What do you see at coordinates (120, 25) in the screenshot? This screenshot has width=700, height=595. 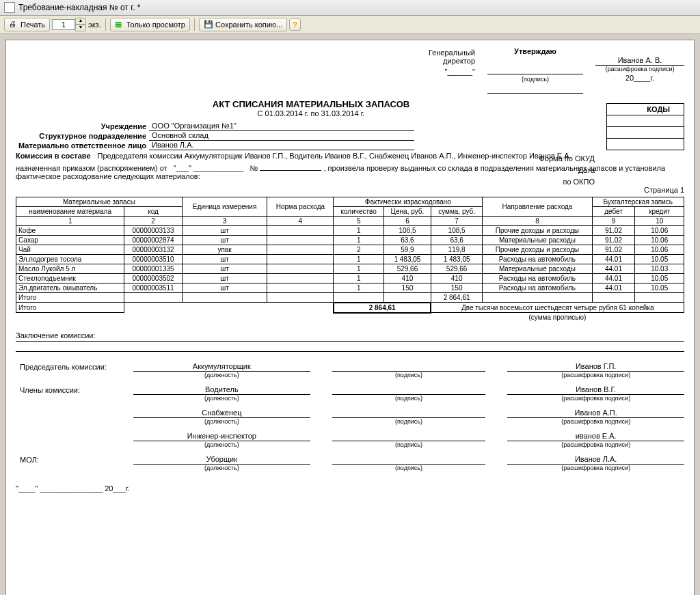 I see `table-icon: ▦` at bounding box center [120, 25].